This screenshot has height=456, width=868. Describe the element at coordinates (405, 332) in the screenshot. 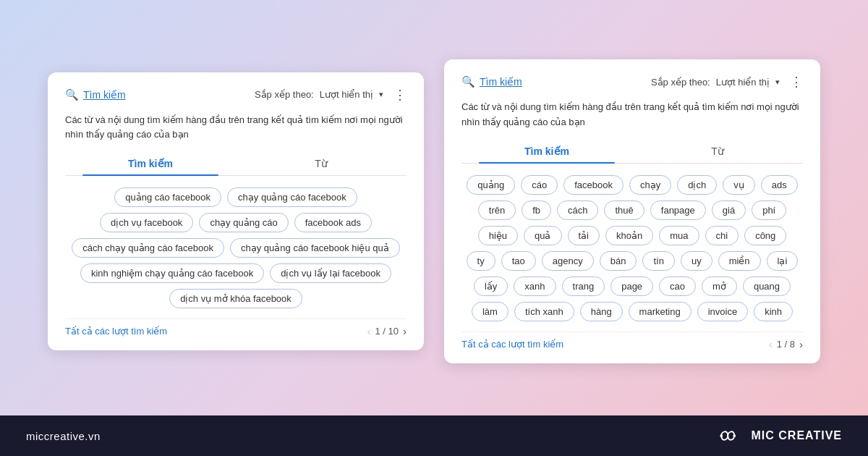

I see `next-arrow-1: ›` at that location.